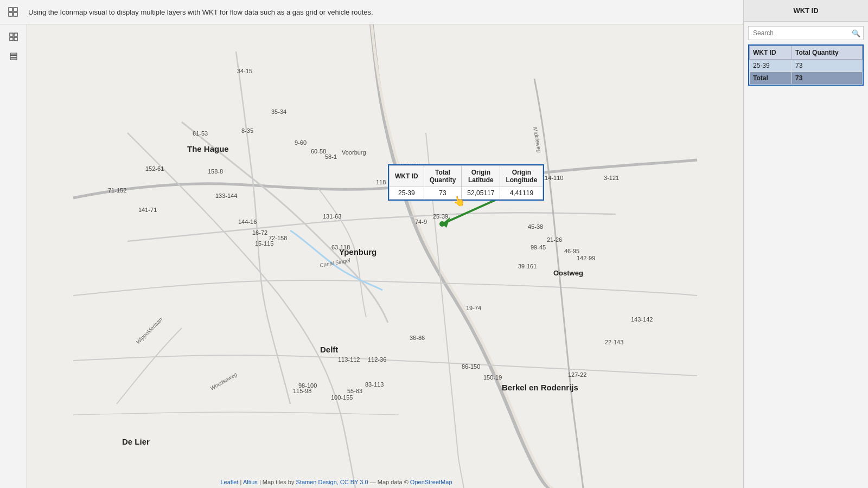  I want to click on map-tooltip: WKT ID TotalQuantity OriginLatitude Orig…, so click(466, 182).